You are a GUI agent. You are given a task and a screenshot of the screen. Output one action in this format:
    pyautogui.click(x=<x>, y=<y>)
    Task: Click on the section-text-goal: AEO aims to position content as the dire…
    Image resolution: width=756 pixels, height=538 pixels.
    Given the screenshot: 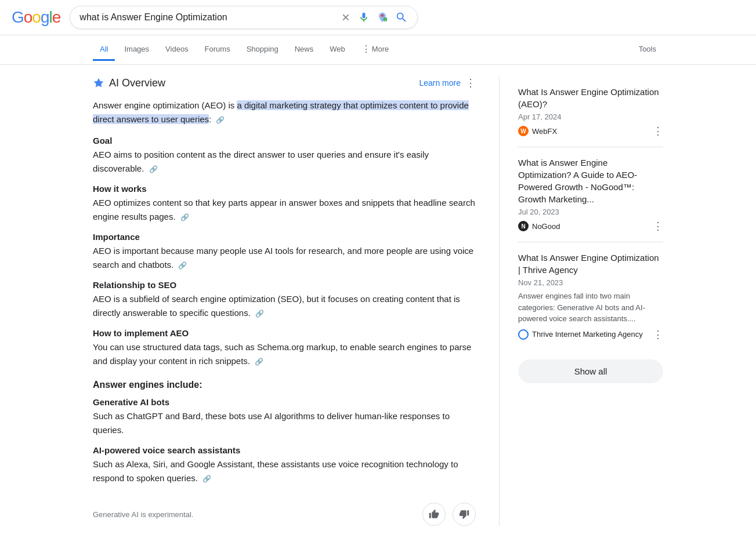 What is the action you would take?
    pyautogui.click(x=284, y=162)
    